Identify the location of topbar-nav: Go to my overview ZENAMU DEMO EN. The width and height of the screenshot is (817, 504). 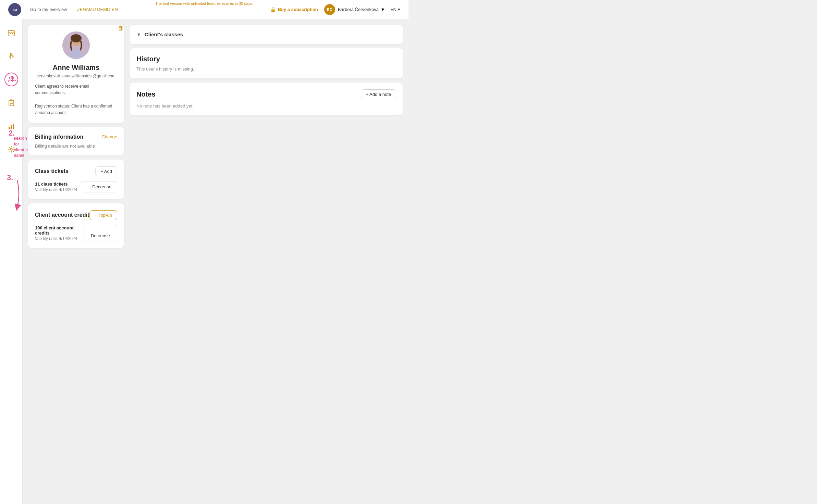
(74, 10).